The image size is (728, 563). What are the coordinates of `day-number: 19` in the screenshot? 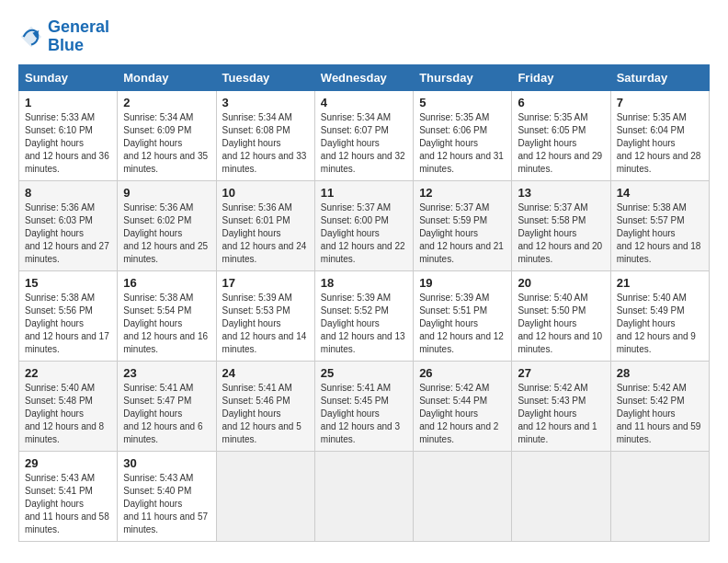 It's located at (462, 283).